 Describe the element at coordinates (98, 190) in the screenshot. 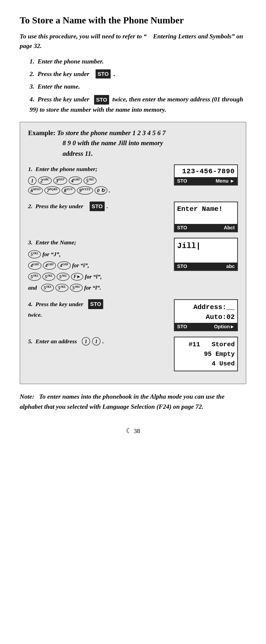

I see `key-row-2: 6MNO 7PQRS 8TUV 9WXYZ 0 ↻ .` at that location.